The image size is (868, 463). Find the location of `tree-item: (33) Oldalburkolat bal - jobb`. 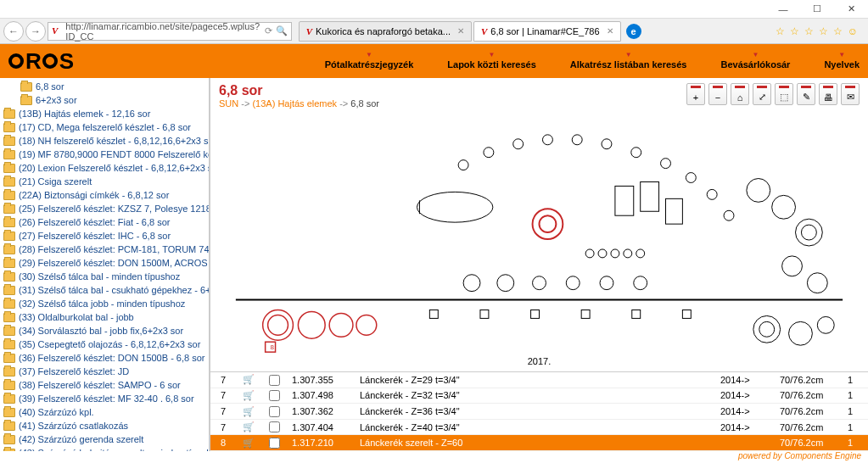

tree-item: (33) Oldalburkolat bal - jobb is located at coordinates (104, 317).